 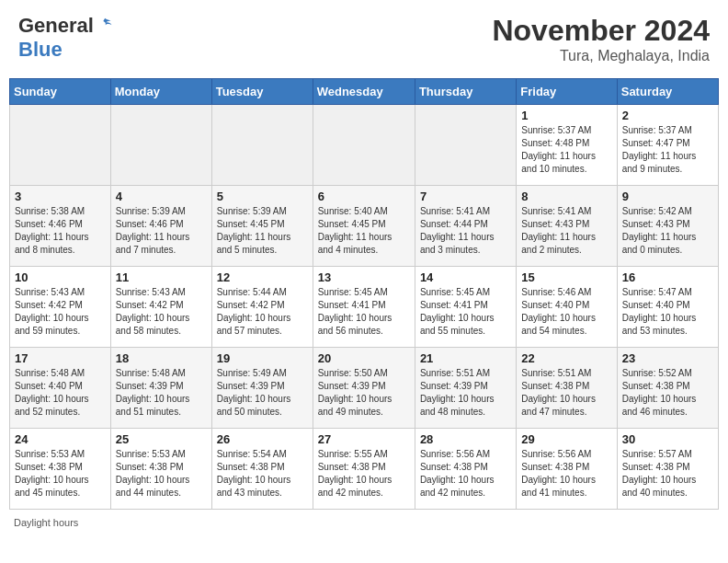 I want to click on day-info: Sunrise: 5:54 AM Sunset: 4:38 PM Dayligh…, so click(x=263, y=474).